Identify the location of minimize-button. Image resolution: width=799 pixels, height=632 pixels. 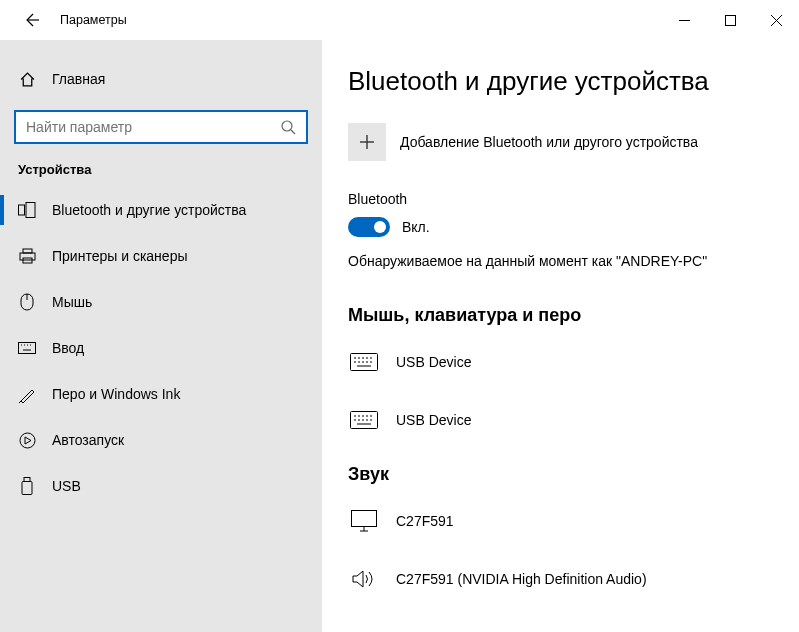
(684, 20).